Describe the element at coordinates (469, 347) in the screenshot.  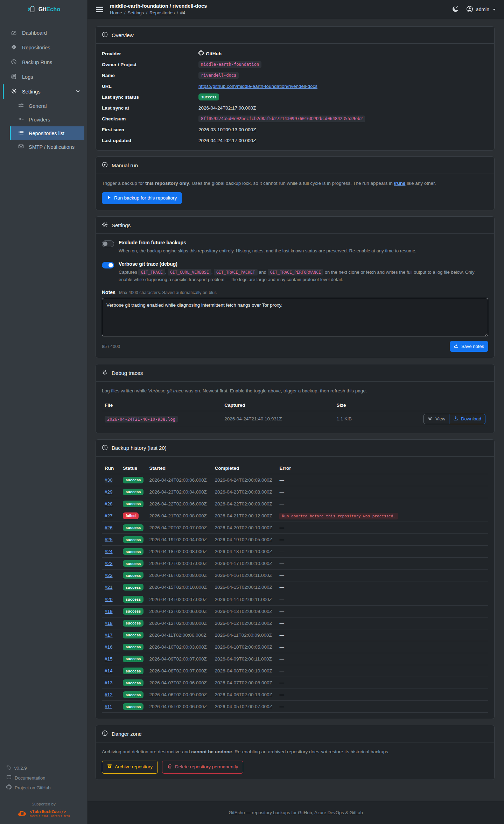
I see `save-notes-button: Save notes` at that location.